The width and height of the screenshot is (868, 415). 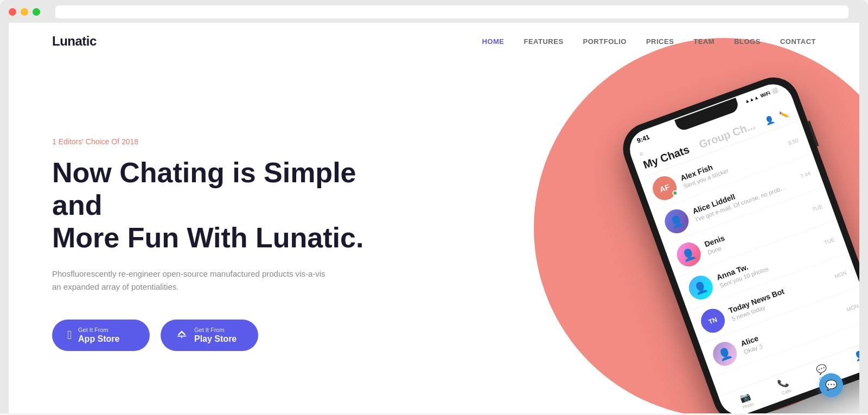 What do you see at coordinates (182, 335) in the screenshot?
I see `android-icon` at bounding box center [182, 335].